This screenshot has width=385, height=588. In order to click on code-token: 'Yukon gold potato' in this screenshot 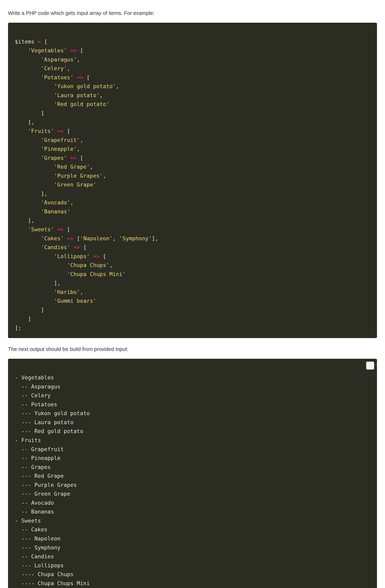, I will do `click(85, 86)`.